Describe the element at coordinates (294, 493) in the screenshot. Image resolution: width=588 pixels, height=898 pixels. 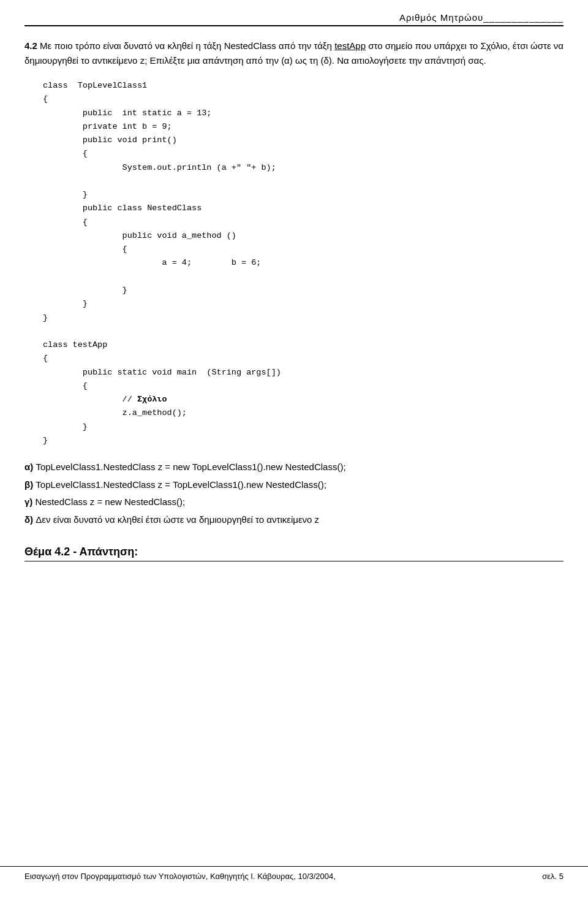
I see `answer-options: α) TopLevelClass1.NestedClass z = new To…` at that location.